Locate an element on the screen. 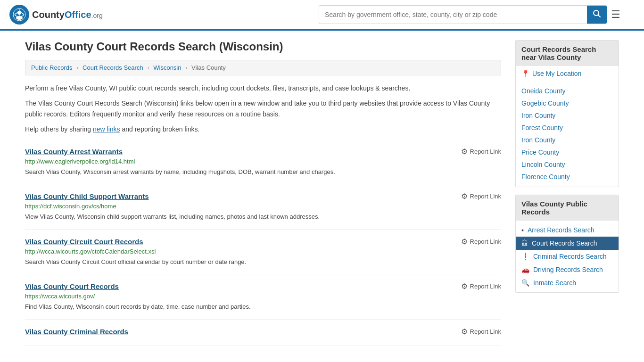  desc-1: Perform a free Vilas County, WI public c… is located at coordinates (263, 88).